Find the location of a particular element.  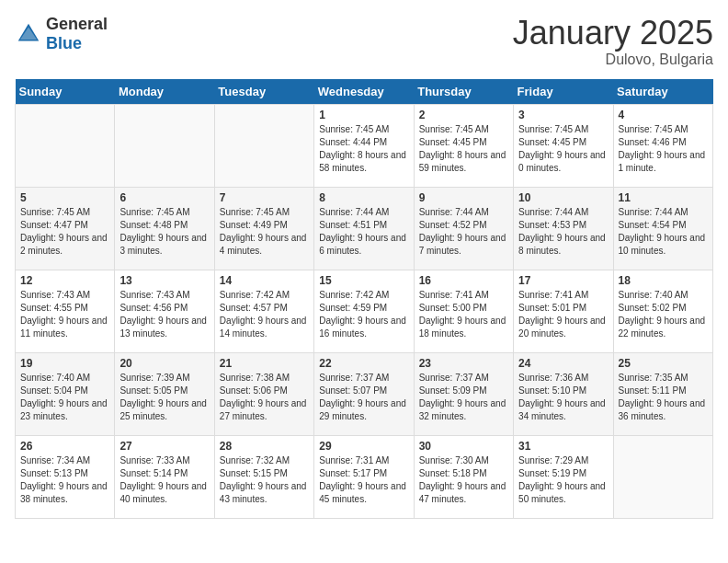

calendar-cell: 20Sunrise: 7:39 AM Sunset: 5:05 PM Dayli… is located at coordinates (165, 394).